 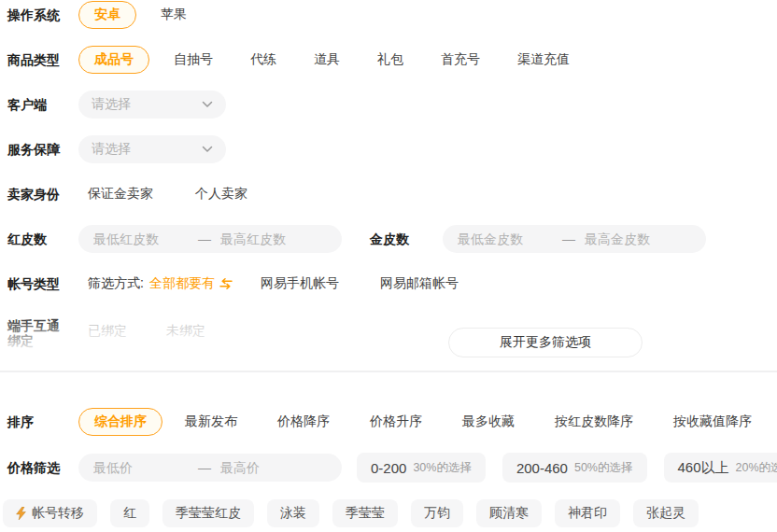 I want to click on bind-option-bound: 已绑定, so click(x=107, y=331).